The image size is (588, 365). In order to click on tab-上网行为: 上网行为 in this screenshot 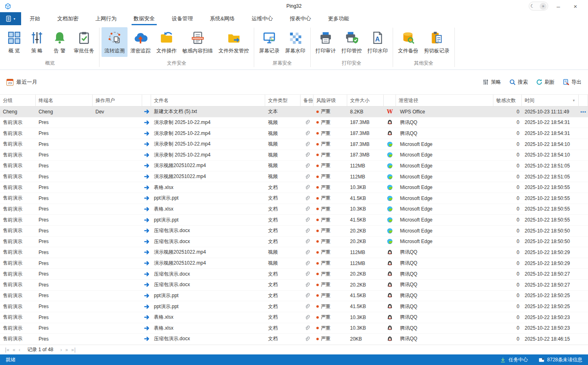, I will do `click(106, 19)`.